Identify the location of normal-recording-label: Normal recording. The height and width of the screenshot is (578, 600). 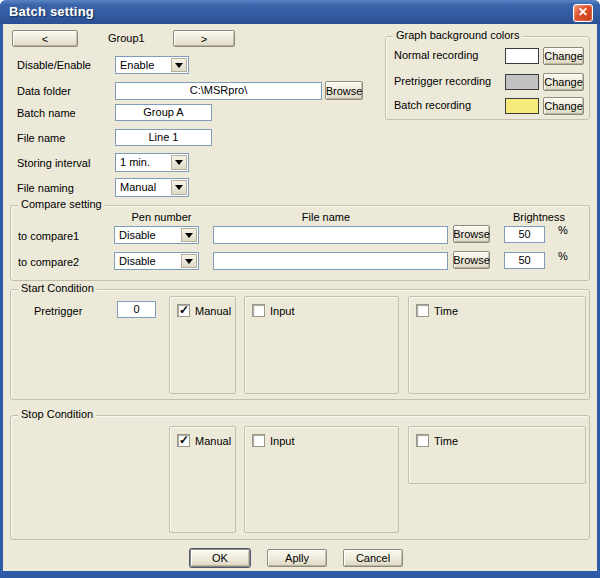
(436, 55).